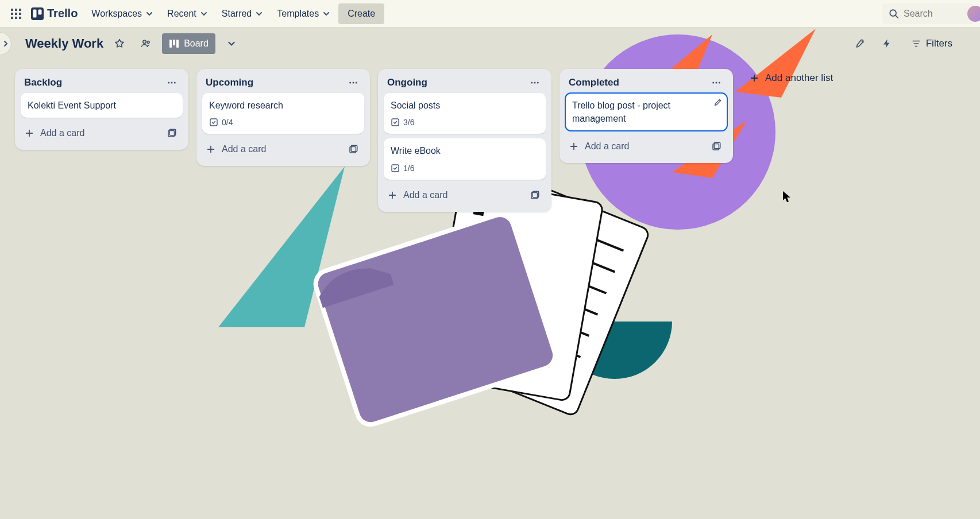 Image resolution: width=980 pixels, height=519 pixels. I want to click on list-title: Backlog, so click(43, 83).